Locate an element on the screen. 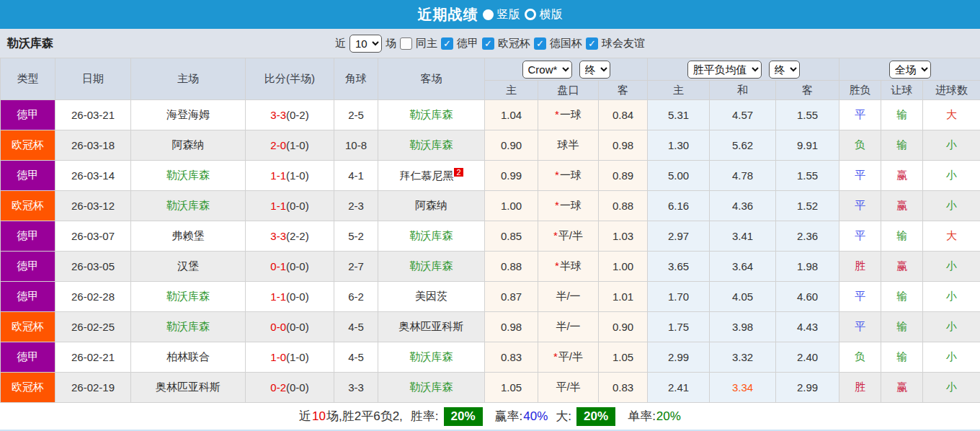 The width and height of the screenshot is (980, 431). avg-time-select: 终 is located at coordinates (784, 69).